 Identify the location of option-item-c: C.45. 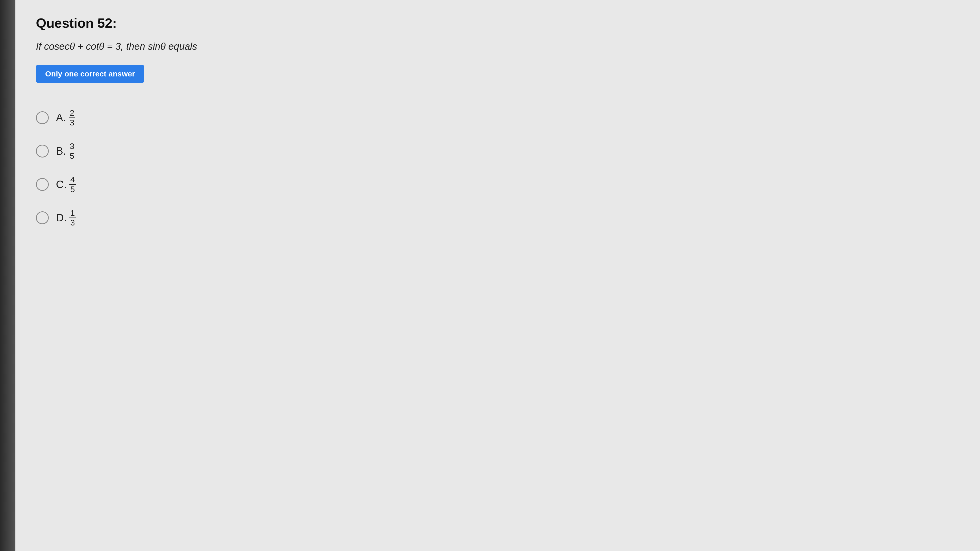
(498, 184).